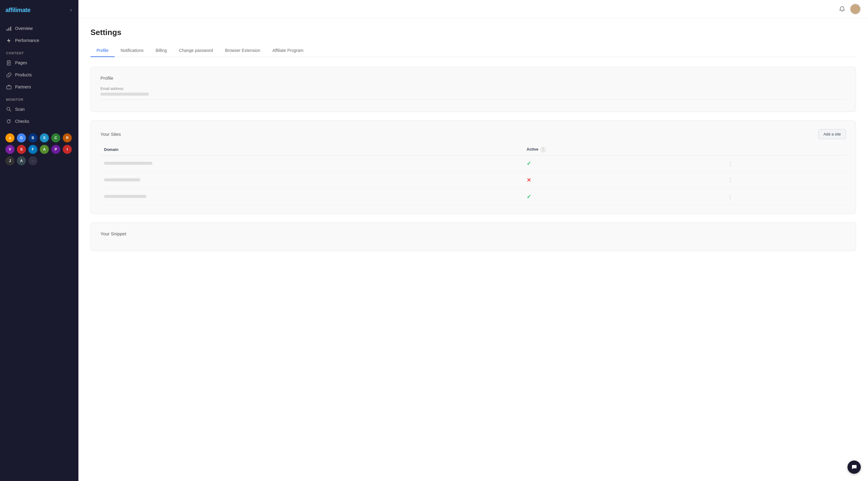 This screenshot has height=481, width=868. What do you see at coordinates (22, 150) in the screenshot?
I see `partner-icon-shareasale: S` at bounding box center [22, 150].